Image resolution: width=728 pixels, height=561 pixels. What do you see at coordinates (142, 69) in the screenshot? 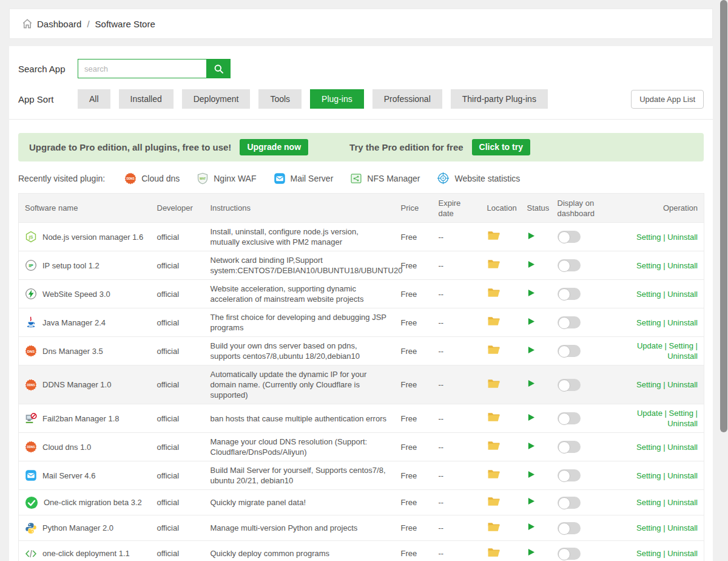
I see `search-input` at bounding box center [142, 69].